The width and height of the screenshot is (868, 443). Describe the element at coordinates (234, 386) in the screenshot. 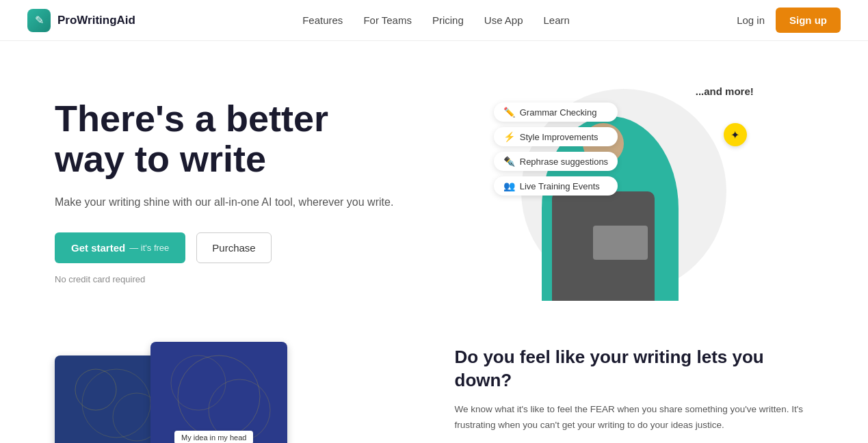

I see `image-stack: My idea in my head` at that location.